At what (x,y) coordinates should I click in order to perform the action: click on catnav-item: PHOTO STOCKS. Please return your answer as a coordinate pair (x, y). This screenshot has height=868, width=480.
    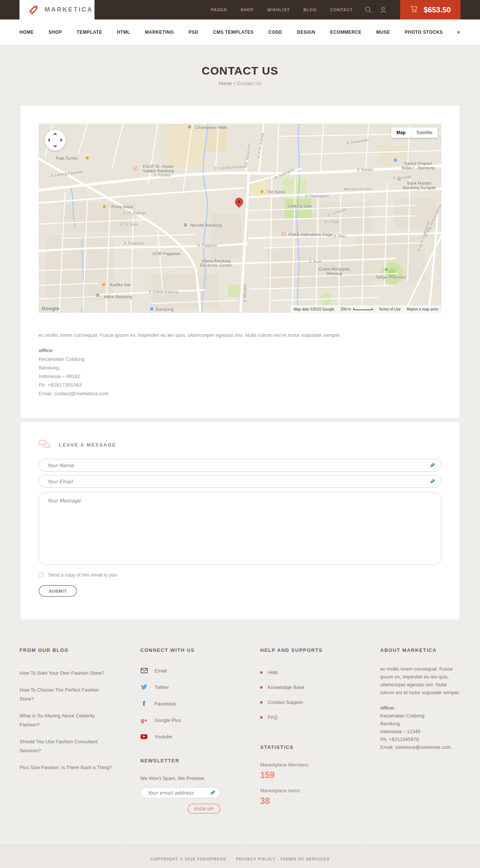
    Looking at the image, I should click on (424, 32).